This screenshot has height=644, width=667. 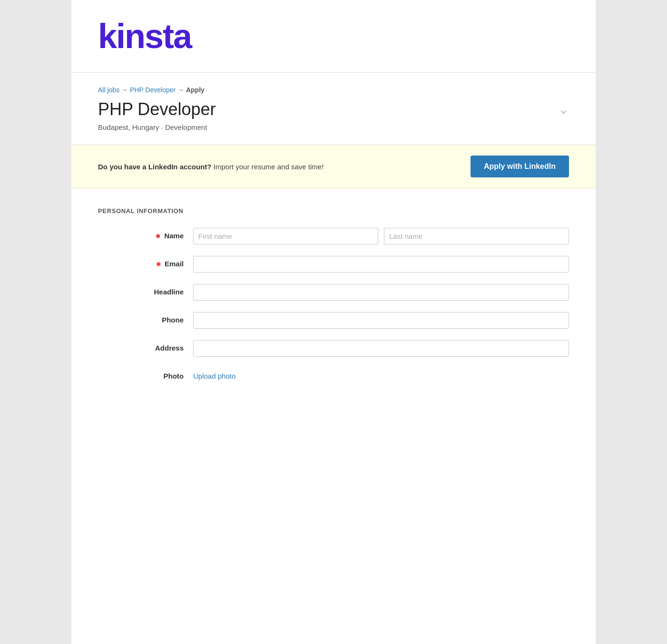 What do you see at coordinates (520, 166) in the screenshot?
I see `apply-with-linkedin-button: Apply with LinkedIn` at bounding box center [520, 166].